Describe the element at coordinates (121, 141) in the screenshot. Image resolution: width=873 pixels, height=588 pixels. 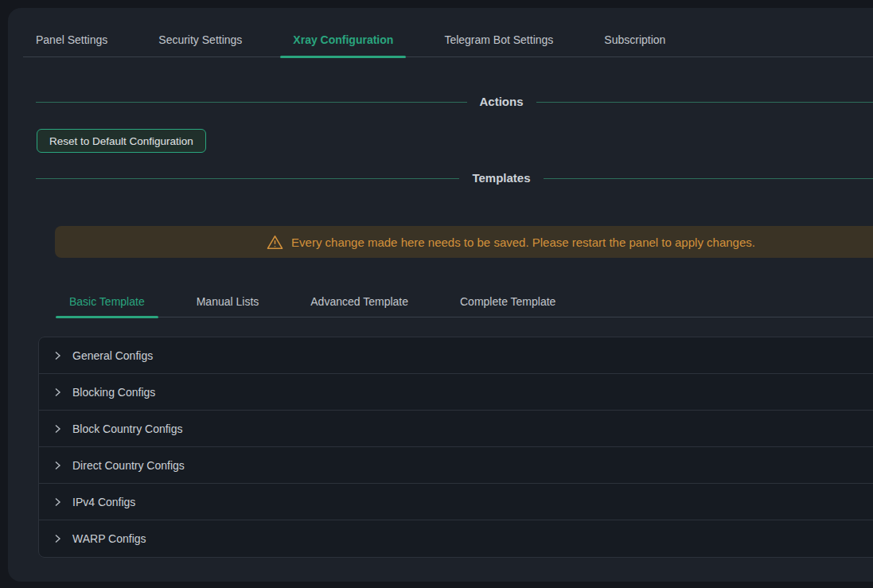
I see `reset-to-default-button: Reset to Default Configuration` at that location.